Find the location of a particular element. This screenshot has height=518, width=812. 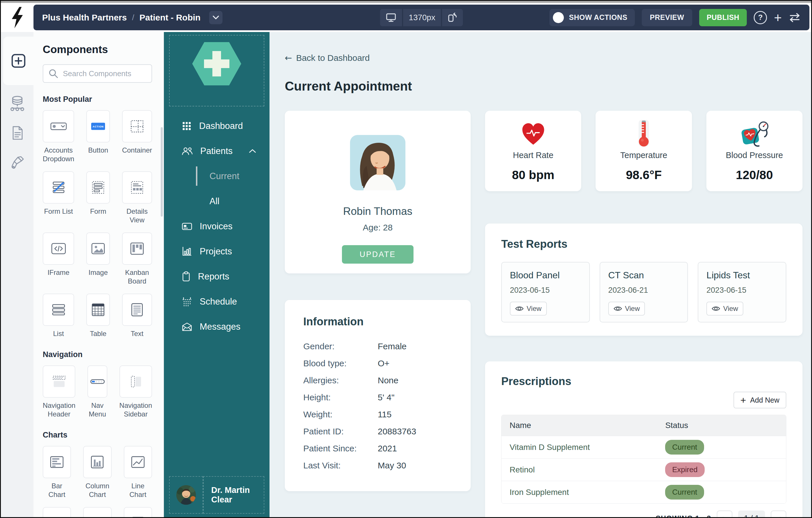

sidebar-item-reports: Reports is located at coordinates (216, 276).